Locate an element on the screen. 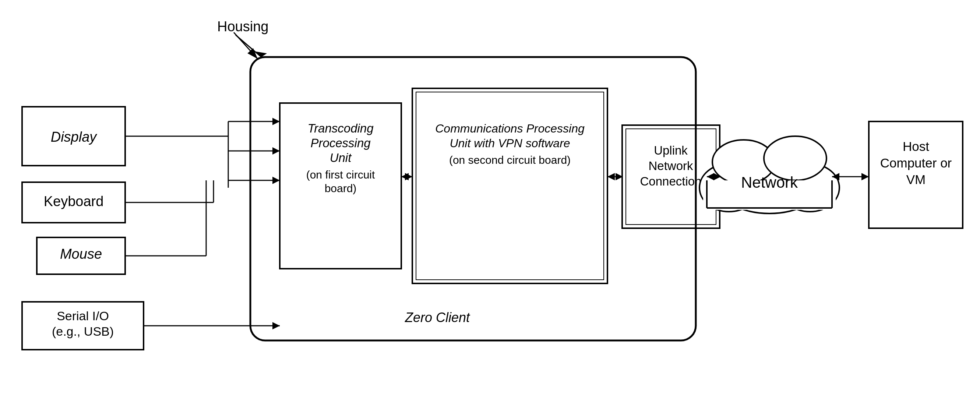 This screenshot has width=980, height=399. svg-text: Unit with VPN software is located at coordinates (510, 143).